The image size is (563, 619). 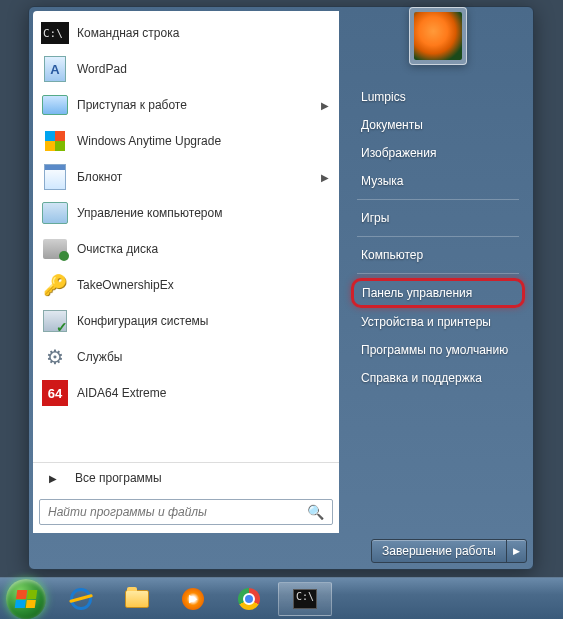 What do you see at coordinates (438, 378) in the screenshot?
I see `places-item: Справка и поддержка` at bounding box center [438, 378].